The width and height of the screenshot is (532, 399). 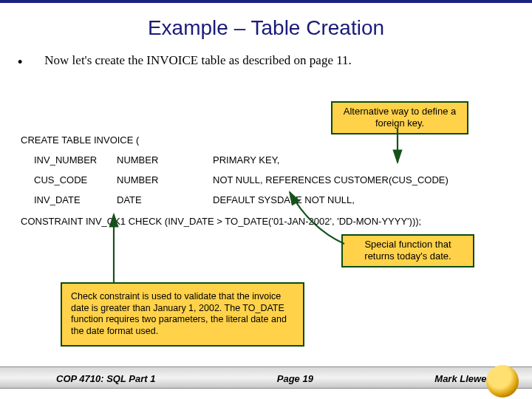 I want to click on callout-check-constraint: Check constraint is used to validate tha…, so click(x=183, y=315).